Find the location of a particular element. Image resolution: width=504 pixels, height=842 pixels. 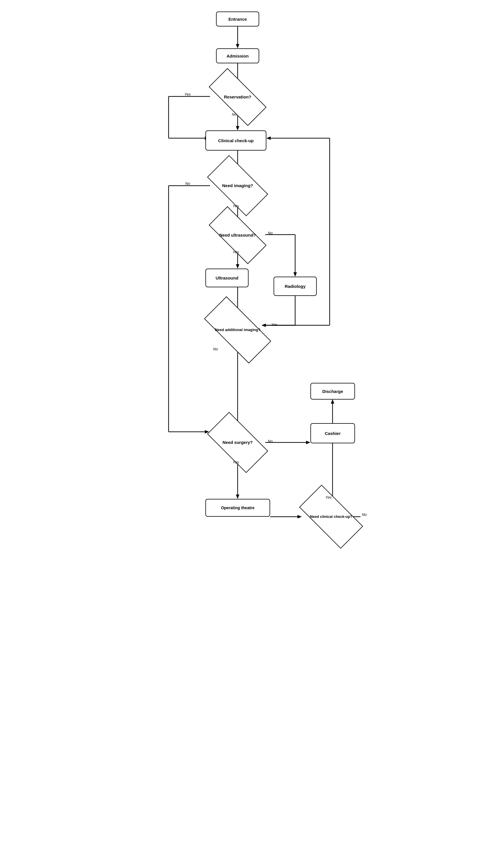

surgery-no-label: No is located at coordinates (270, 441).